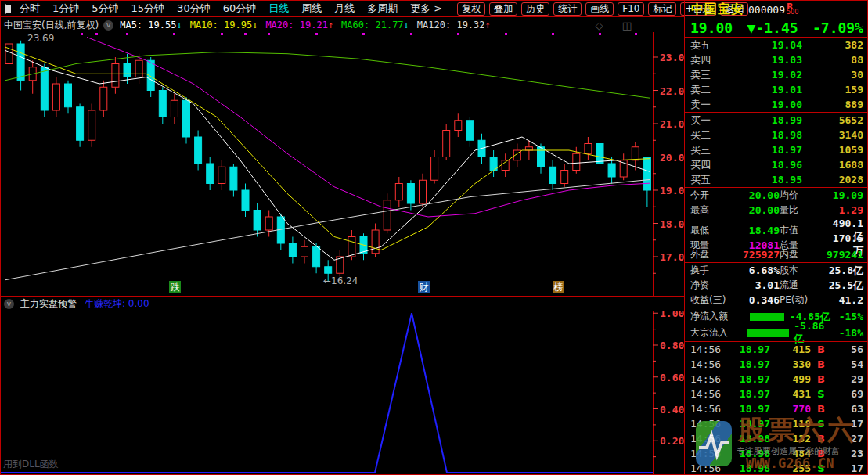 Image resolution: width=868 pixels, height=475 pixels. Describe the element at coordinates (776, 59) in the screenshot. I see `ask-row: 卖四19.0388` at that location.